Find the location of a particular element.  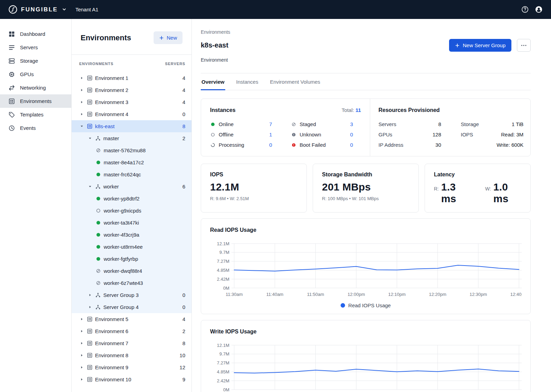

sidebar-item-networking: Networking is located at coordinates (36, 87).